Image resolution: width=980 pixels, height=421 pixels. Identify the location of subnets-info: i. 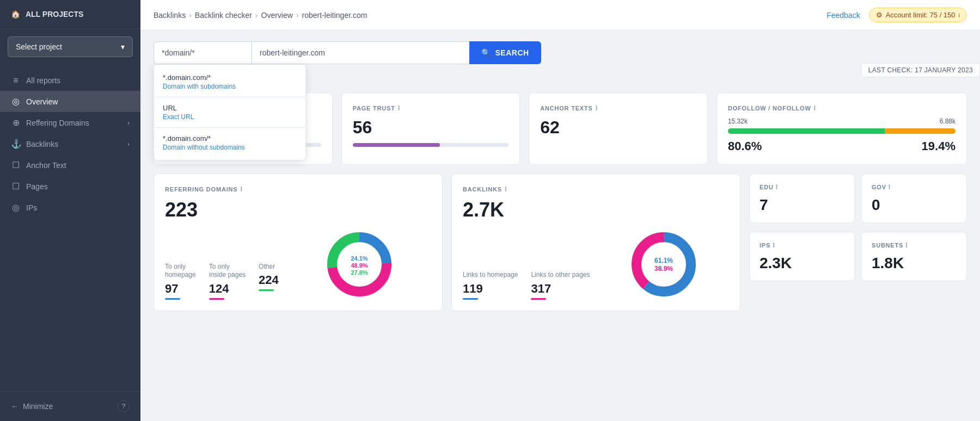
(906, 245).